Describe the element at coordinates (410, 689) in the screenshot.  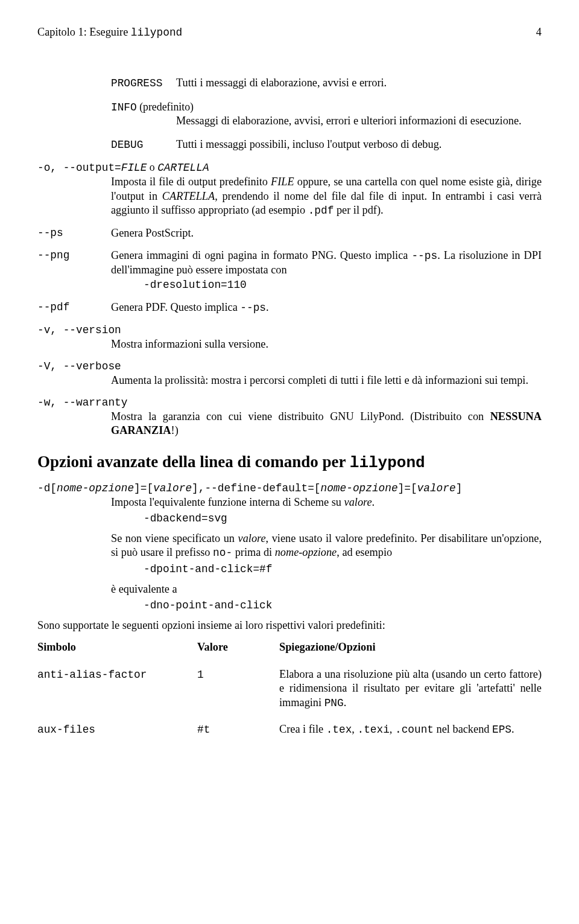
I see `cell-ex: Elabora a una risoluzione più alta (usan…` at that location.